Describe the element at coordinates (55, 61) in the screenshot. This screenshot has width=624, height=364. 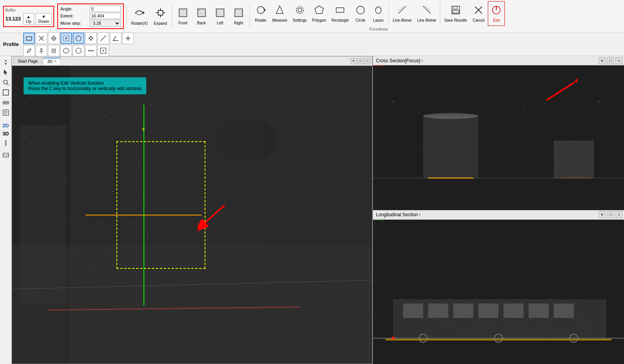
I see `3d-tab-close: ×` at that location.